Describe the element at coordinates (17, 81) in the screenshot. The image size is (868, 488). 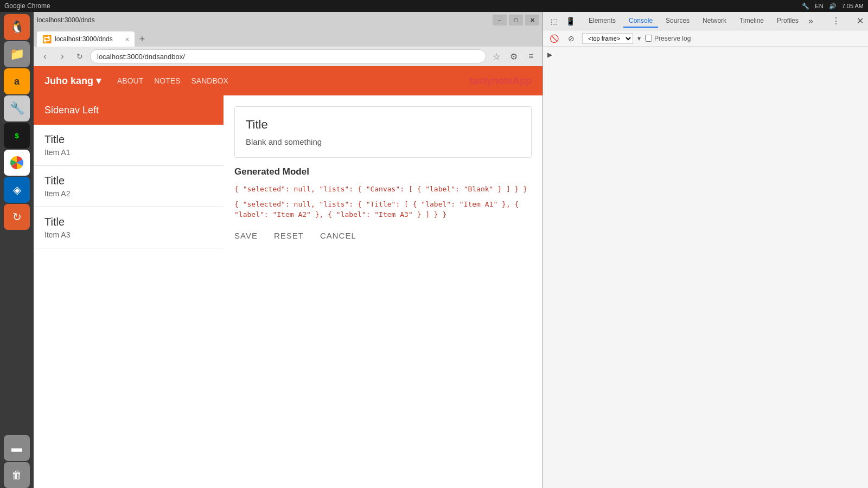
I see `amazon-icon: a` at that location.